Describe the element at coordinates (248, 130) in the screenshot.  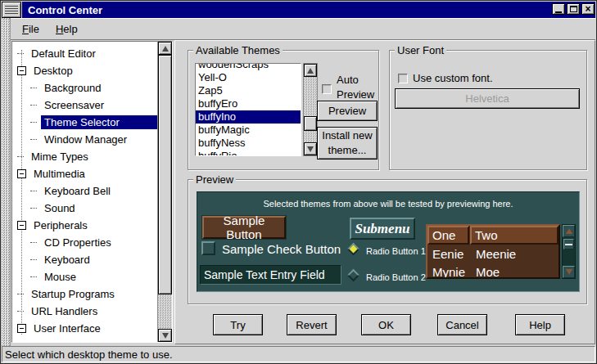
I see `theme-item: buffyMagic` at that location.